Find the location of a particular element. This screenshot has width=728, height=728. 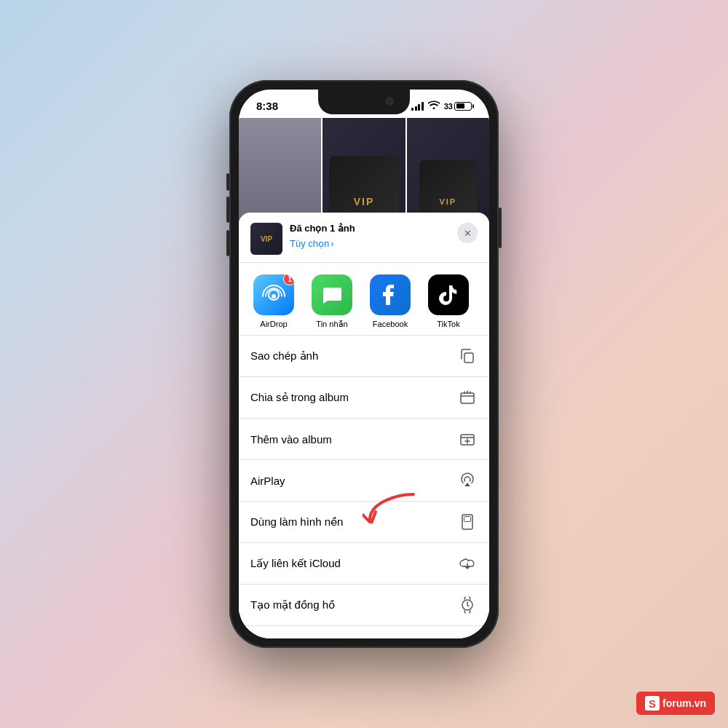

tiktok-icon is located at coordinates (448, 295).